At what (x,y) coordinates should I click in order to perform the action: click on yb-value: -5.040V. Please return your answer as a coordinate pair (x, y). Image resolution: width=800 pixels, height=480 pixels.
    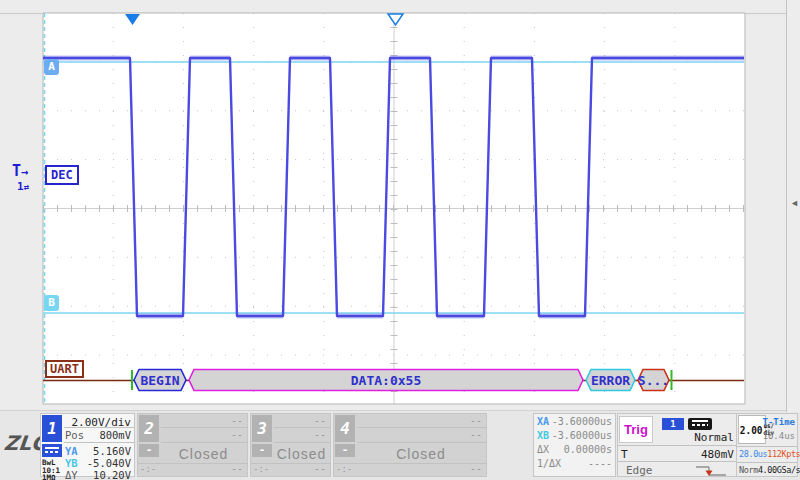
    Looking at the image, I should click on (109, 463).